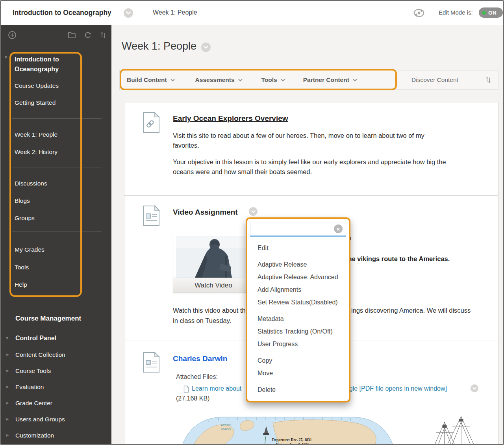 The height and width of the screenshot is (445, 504). What do you see at coordinates (298, 248) in the screenshot?
I see `menu-item-edit: Edit` at bounding box center [298, 248].